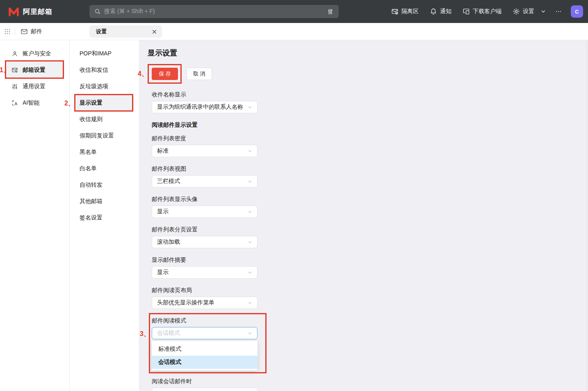 This screenshot has height=391, width=588. I want to click on subnav-item-antispam: 反垃圾选项, so click(104, 87).